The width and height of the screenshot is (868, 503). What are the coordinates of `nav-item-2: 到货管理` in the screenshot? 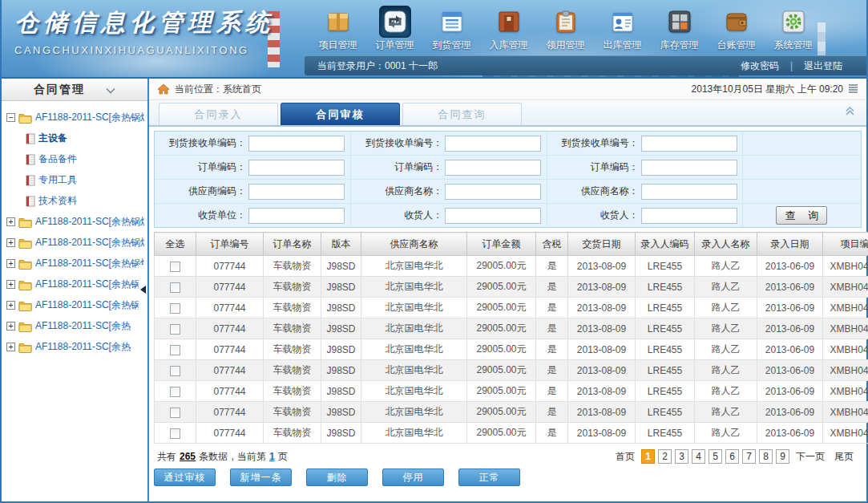 It's located at (452, 29).